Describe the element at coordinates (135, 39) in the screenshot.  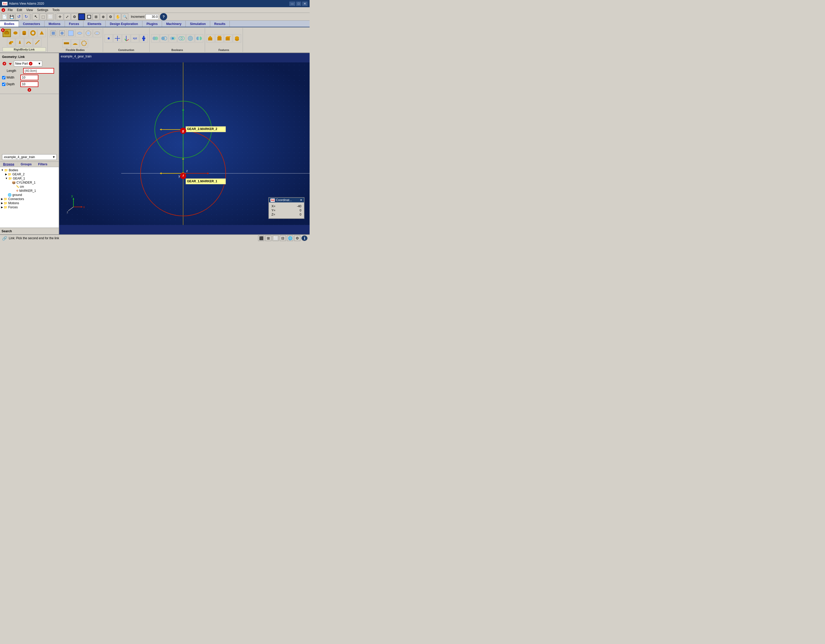
I see `ribbon-icon-xyz: xyz` at that location.